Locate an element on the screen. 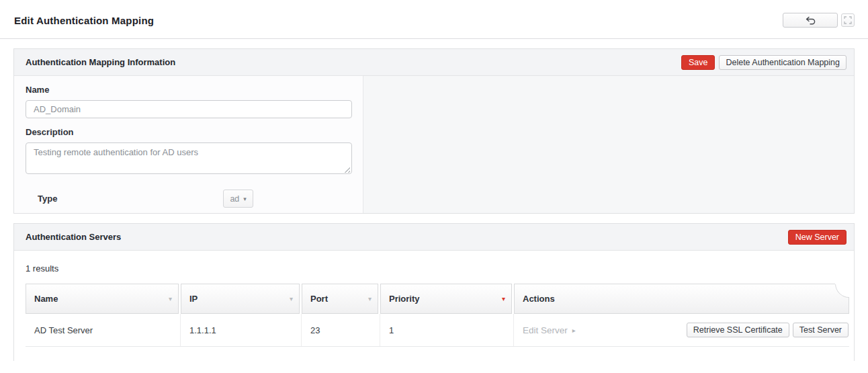 This screenshot has width=868, height=373. column-header-name: Name ▾ is located at coordinates (102, 298).